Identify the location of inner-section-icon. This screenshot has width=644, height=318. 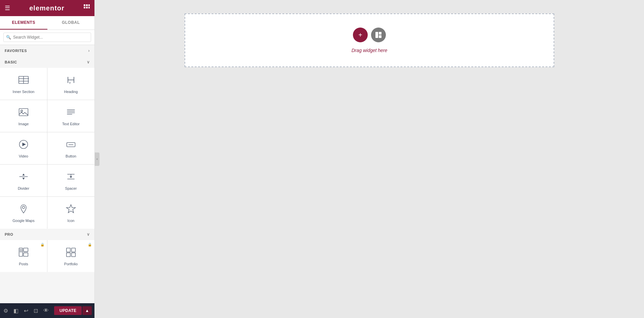
(24, 81).